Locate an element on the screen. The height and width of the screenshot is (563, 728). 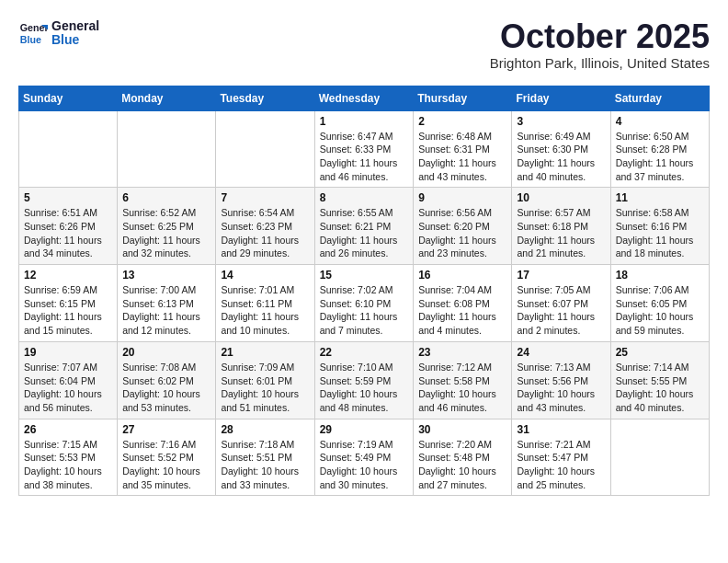
day-number: 23 is located at coordinates (462, 352).